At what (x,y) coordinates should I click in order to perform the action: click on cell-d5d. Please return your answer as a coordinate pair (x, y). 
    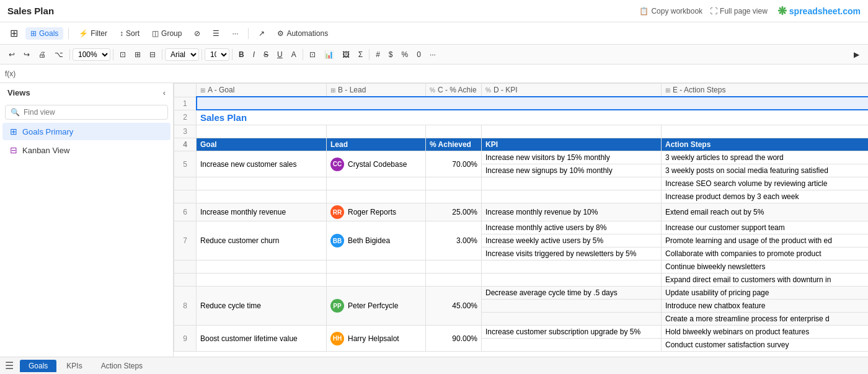
    Looking at the image, I should click on (572, 197).